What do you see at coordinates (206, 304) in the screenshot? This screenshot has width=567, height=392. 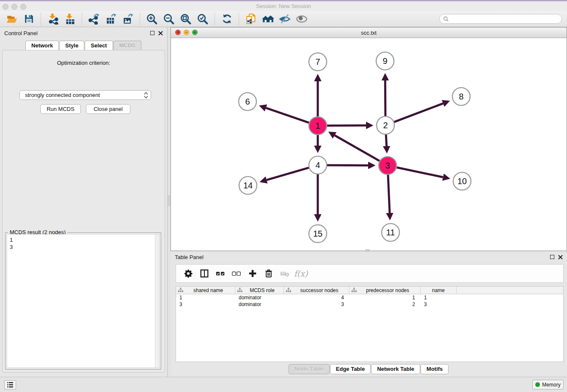 I see `cell-shared-name: 3` at bounding box center [206, 304].